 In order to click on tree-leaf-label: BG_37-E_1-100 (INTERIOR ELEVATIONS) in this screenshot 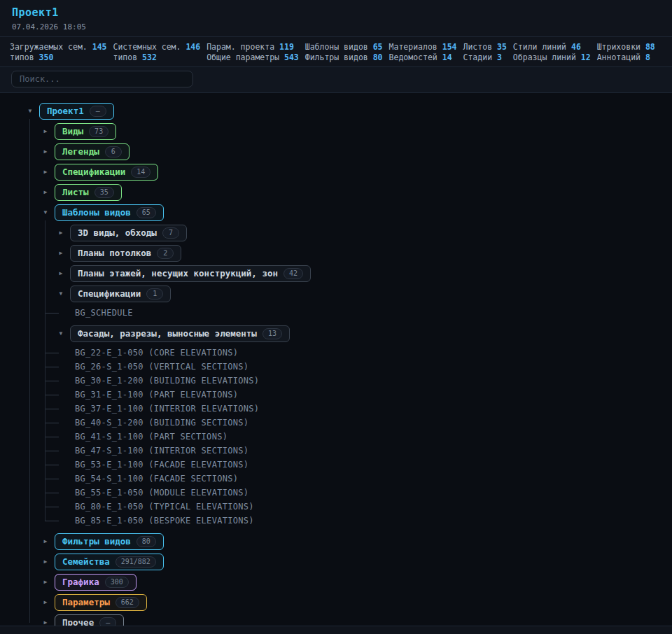, I will do `click(167, 409)`.